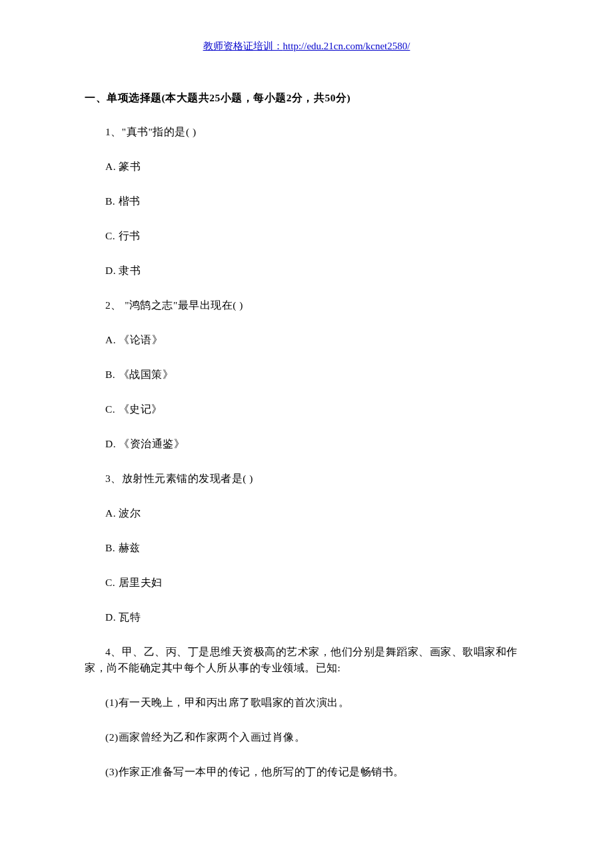  What do you see at coordinates (243, 46) in the screenshot?
I see `header-label: 教师资格证培训：` at bounding box center [243, 46].